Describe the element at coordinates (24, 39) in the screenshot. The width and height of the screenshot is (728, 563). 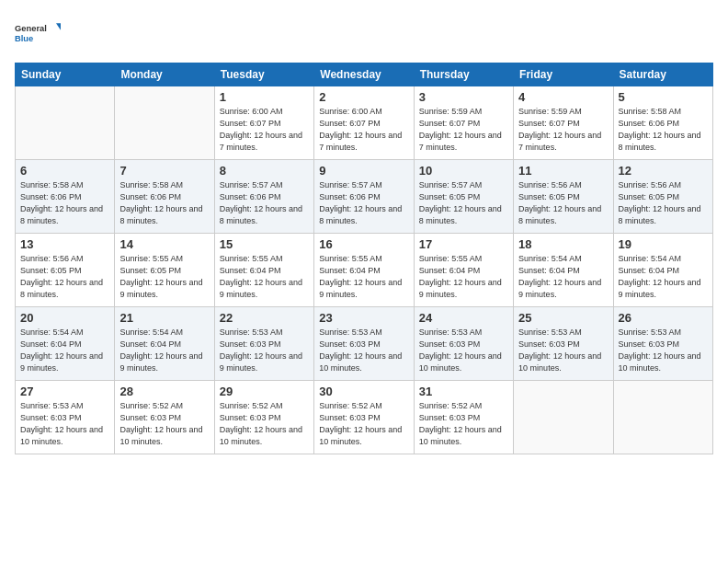
I see `svg-text: Blue` at that location.